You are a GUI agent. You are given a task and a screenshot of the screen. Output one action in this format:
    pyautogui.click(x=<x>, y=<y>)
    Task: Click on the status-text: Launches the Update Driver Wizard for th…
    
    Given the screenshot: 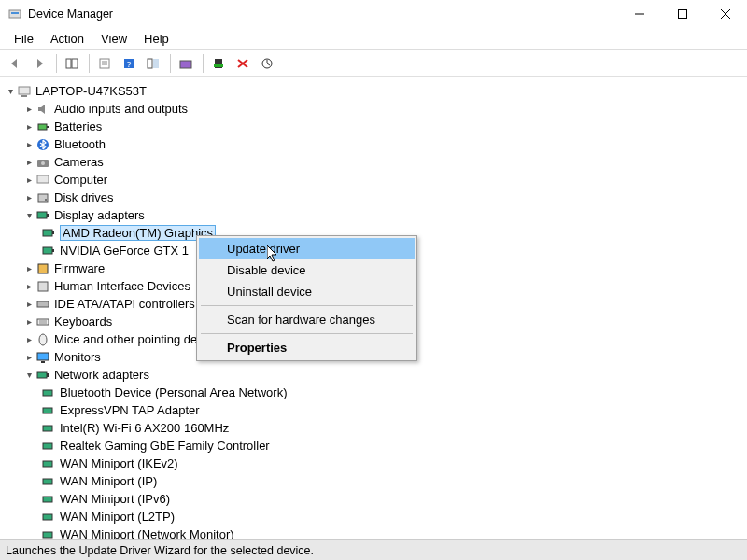 What is the action you would take?
    pyautogui.click(x=160, y=551)
    